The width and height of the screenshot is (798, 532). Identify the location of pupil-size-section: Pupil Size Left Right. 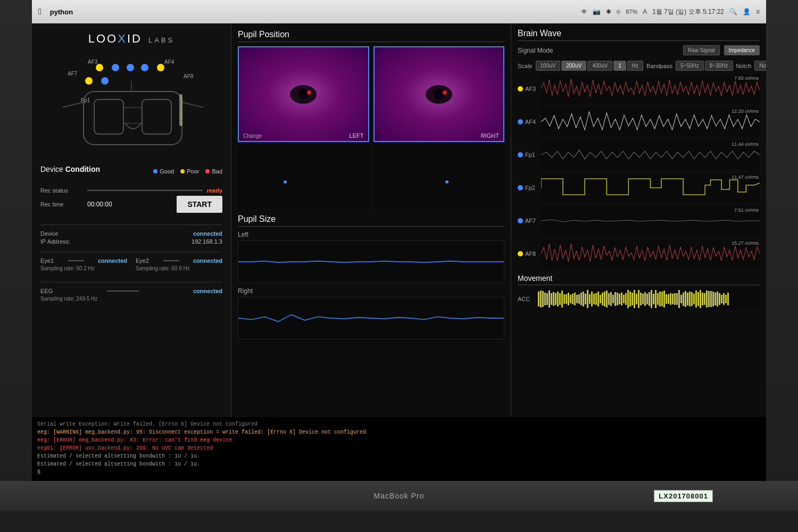
(371, 313).